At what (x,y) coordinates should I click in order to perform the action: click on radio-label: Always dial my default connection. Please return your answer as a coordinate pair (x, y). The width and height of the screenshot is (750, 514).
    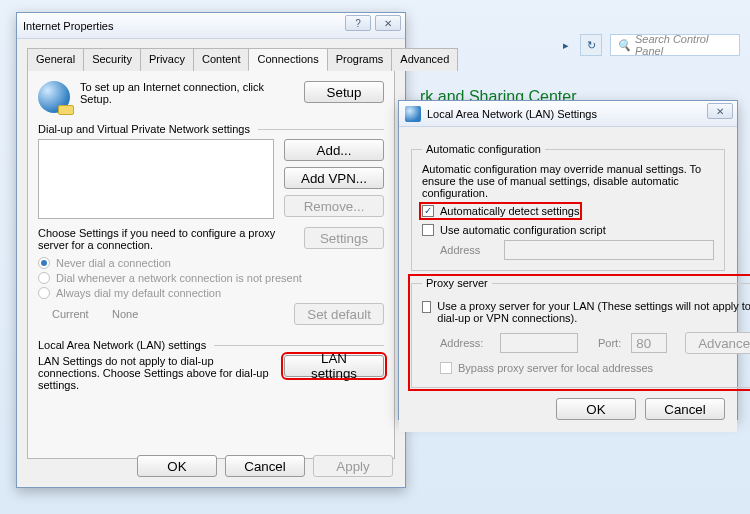
    Looking at the image, I should click on (138, 293).